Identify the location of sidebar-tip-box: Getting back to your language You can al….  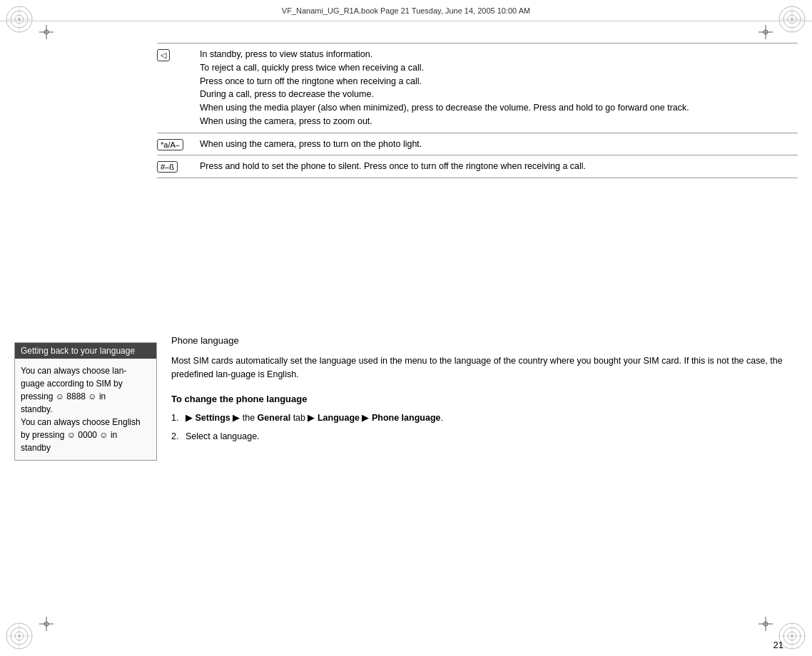
(86, 401).